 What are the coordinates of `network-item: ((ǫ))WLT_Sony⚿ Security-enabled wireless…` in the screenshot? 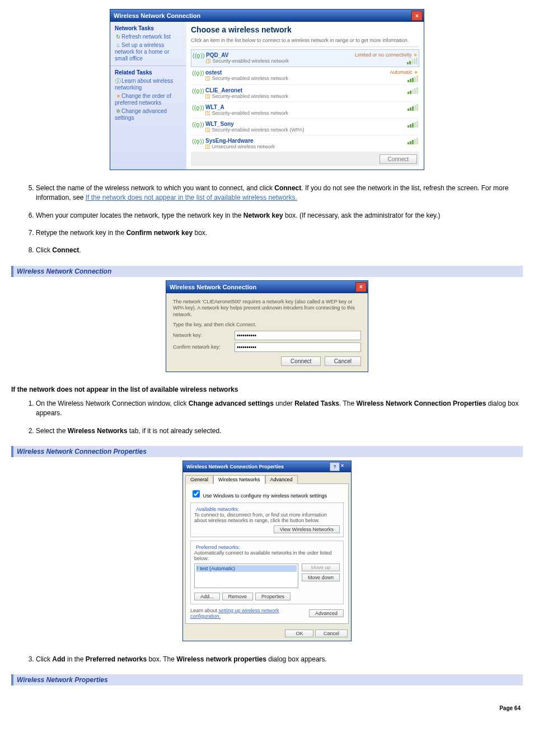 It's located at (305, 127).